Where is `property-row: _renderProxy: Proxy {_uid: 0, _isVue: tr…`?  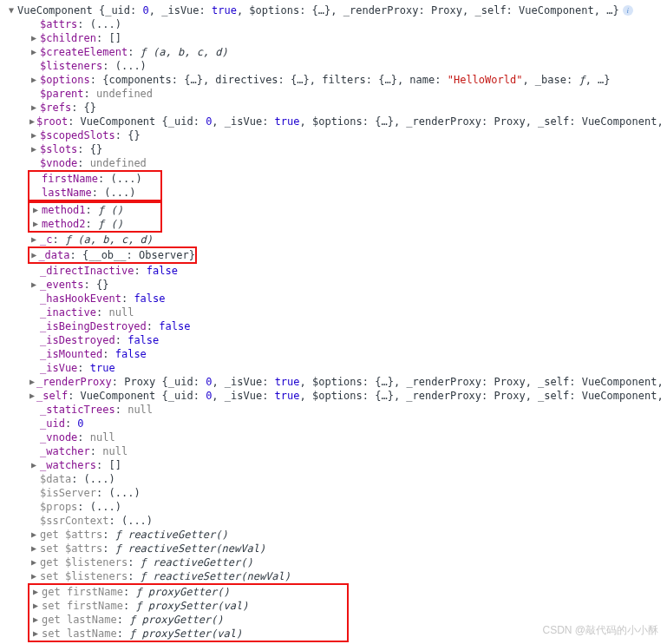
property-row: _renderProxy: Proxy {_uid: 0, _isVue: tr… is located at coordinates (333, 382).